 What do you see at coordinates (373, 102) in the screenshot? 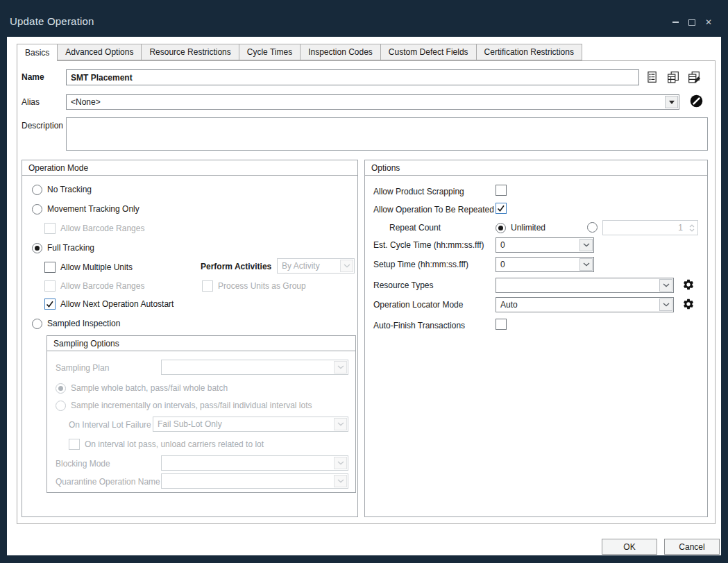
I see `alias-combobox: <None>` at bounding box center [373, 102].